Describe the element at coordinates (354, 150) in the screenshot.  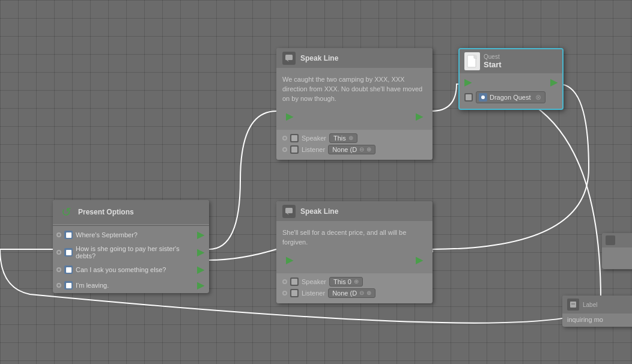
I see `speak-line-top-listener-row: Listener None (D ⊖ ⊕` at that location.